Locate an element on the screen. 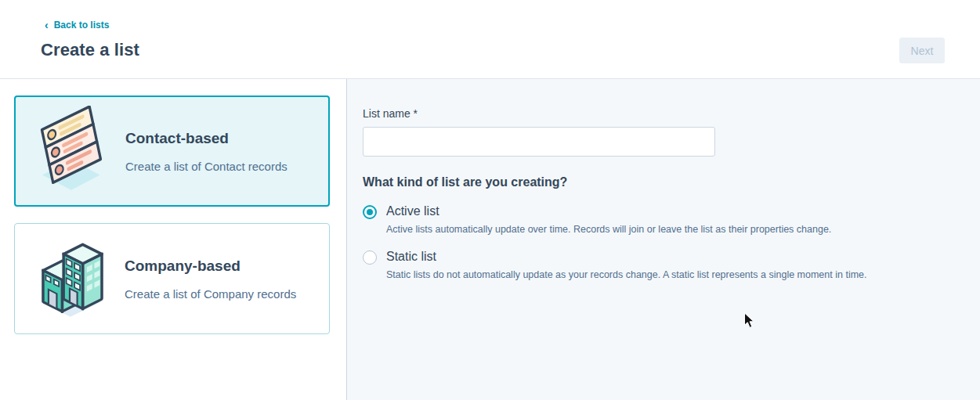  next-button: Next is located at coordinates (922, 50).